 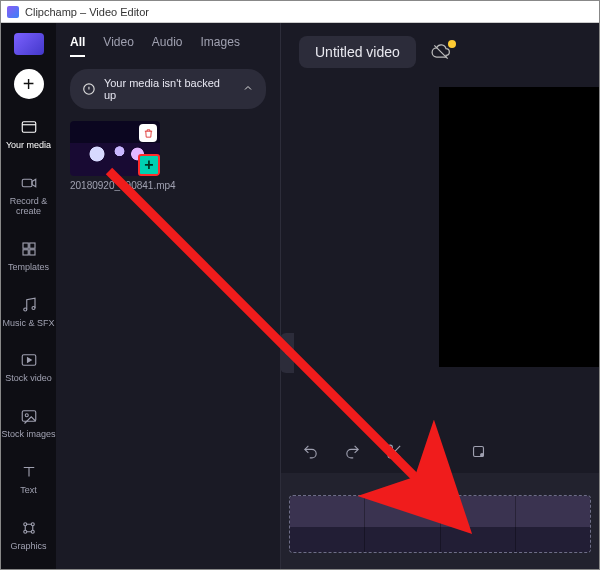 What do you see at coordinates (87, 12) in the screenshot?
I see `window-title: Clipchamp – Video Editor` at bounding box center [87, 12].